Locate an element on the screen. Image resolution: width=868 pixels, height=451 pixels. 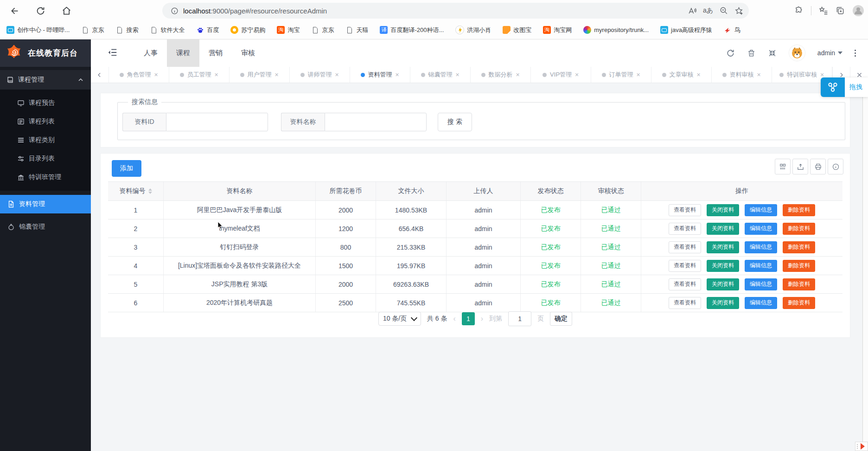
sidebar-item-resource-admin: 资料管理 is located at coordinates (45, 204).